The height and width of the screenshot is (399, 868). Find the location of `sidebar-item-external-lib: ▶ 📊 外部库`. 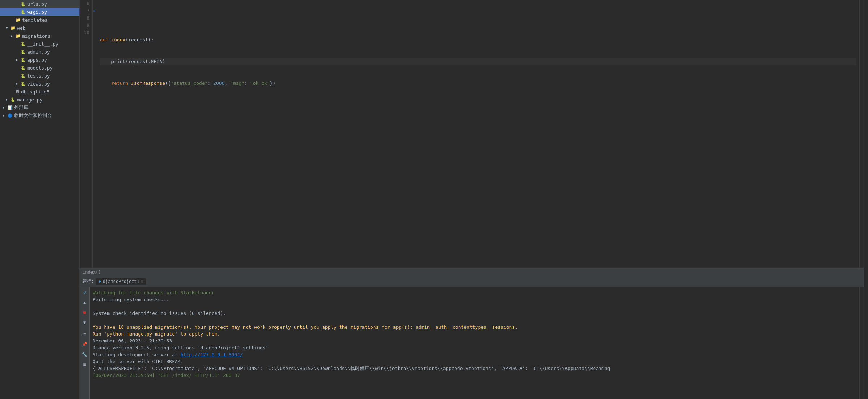

sidebar-item-external-lib: ▶ 📊 外部库 is located at coordinates (40, 108).